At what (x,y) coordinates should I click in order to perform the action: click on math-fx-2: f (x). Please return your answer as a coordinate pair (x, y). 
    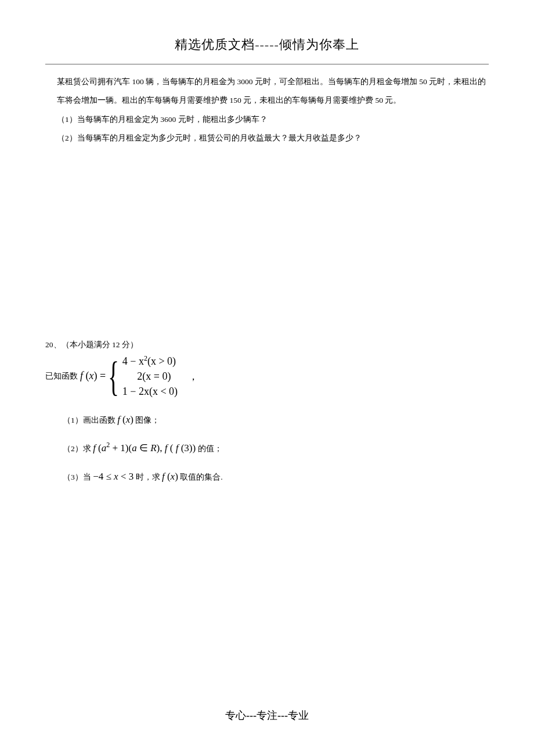
    Looking at the image, I should click on (170, 476).